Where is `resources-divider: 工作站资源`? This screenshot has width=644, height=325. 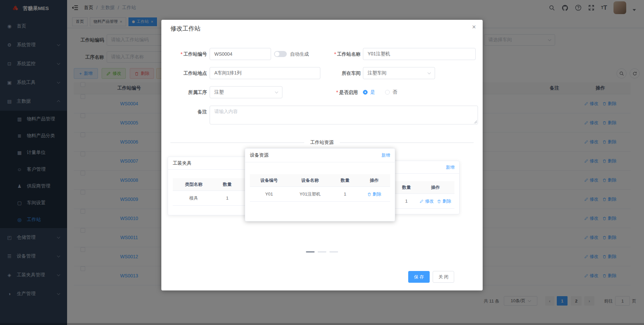
resources-divider: 工作站资源 is located at coordinates (322, 143).